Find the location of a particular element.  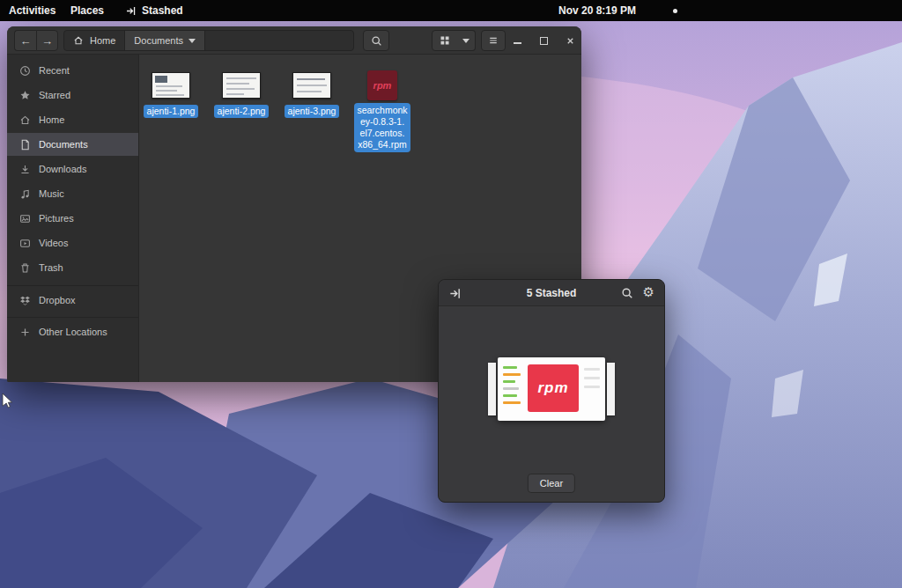

sidebar-item-downloads: Downloads is located at coordinates (72, 169).